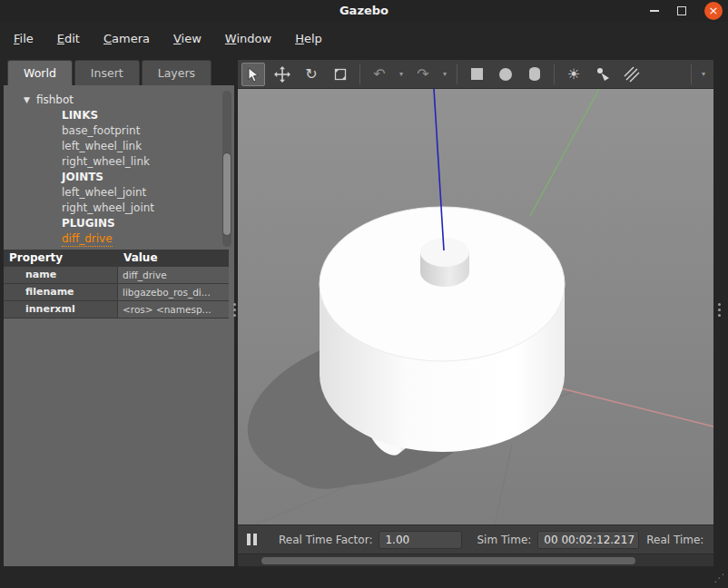 The width and height of the screenshot is (728, 588). I want to click on sim-time-label: Sim Time:, so click(504, 540).